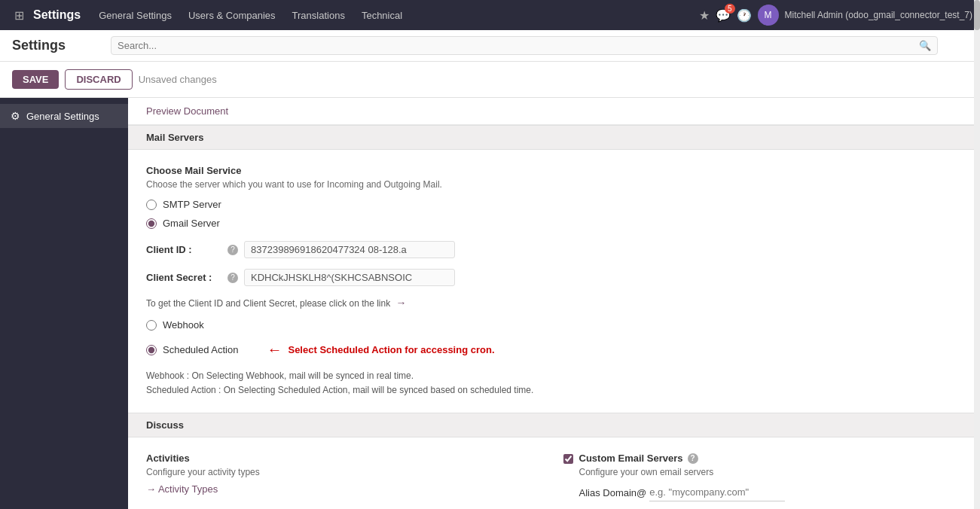  Describe the element at coordinates (391, 349) in the screenshot. I see `annotation-text: Select Scheduled Action for accessing cr…` at that location.